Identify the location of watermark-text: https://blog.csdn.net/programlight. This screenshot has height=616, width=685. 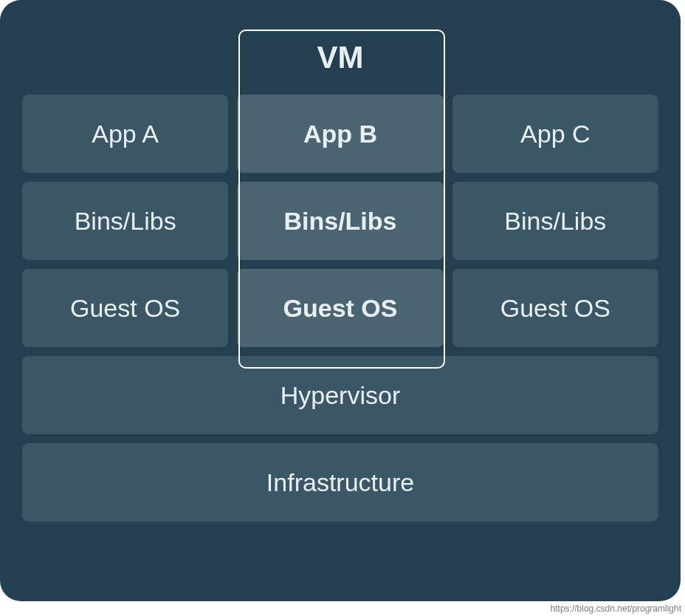
(616, 609).